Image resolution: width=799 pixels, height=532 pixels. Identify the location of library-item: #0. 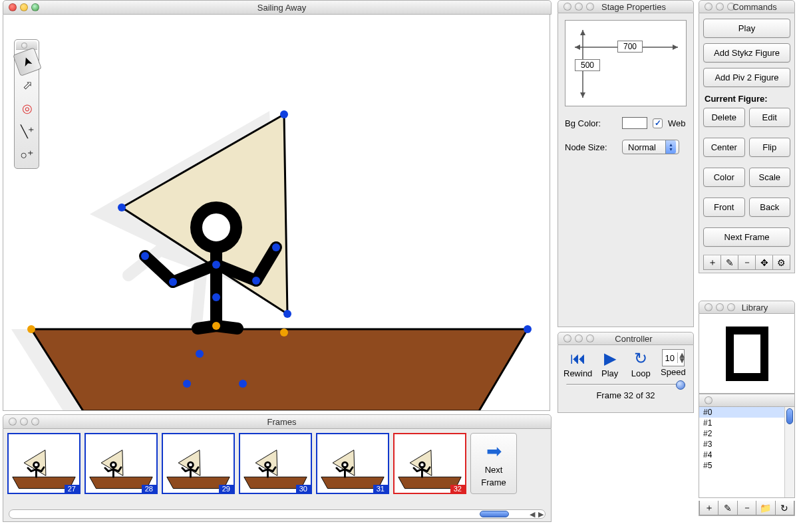
(746, 412).